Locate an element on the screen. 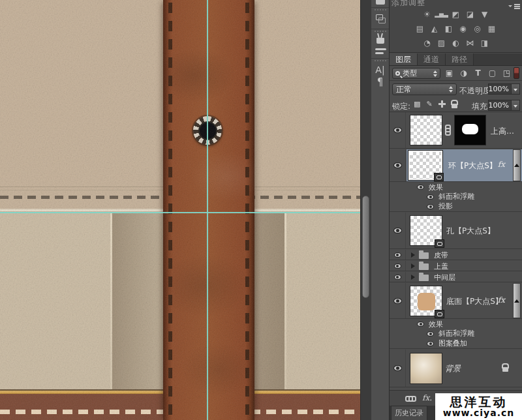 The image size is (522, 420). exposure-icon: ◪ is located at coordinates (470, 14).